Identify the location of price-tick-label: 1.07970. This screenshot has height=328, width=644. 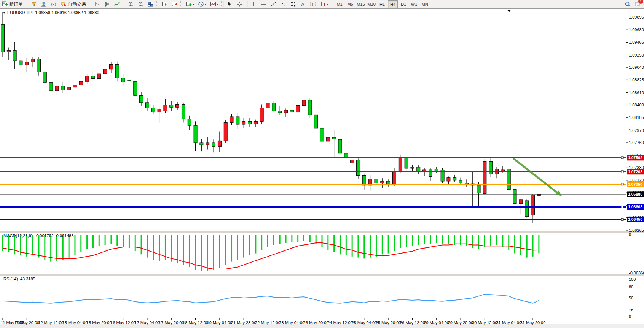
(636, 130).